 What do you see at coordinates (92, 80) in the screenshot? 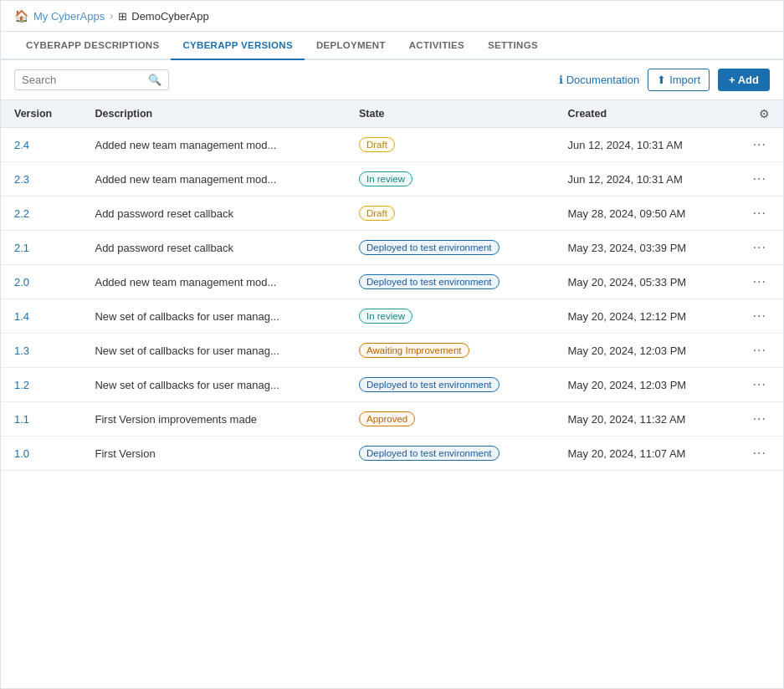
I see `search-box: 🔍` at bounding box center [92, 80].